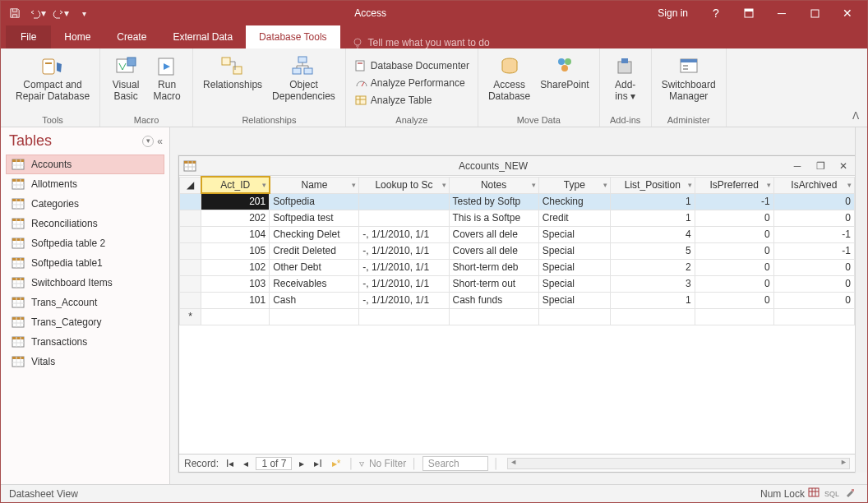 Image resolution: width=868 pixels, height=503 pixels. Describe the element at coordinates (421, 43) in the screenshot. I see `tell-me-box: Tell me what you want to do` at that location.